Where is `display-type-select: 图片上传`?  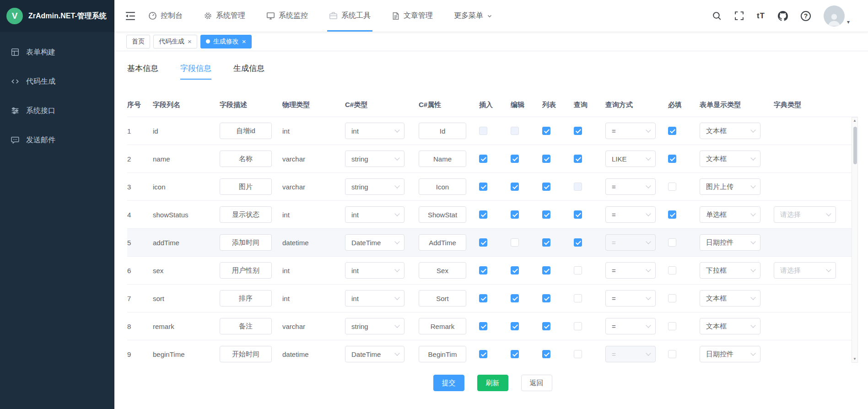 display-type-select: 图片上传 is located at coordinates (730, 187).